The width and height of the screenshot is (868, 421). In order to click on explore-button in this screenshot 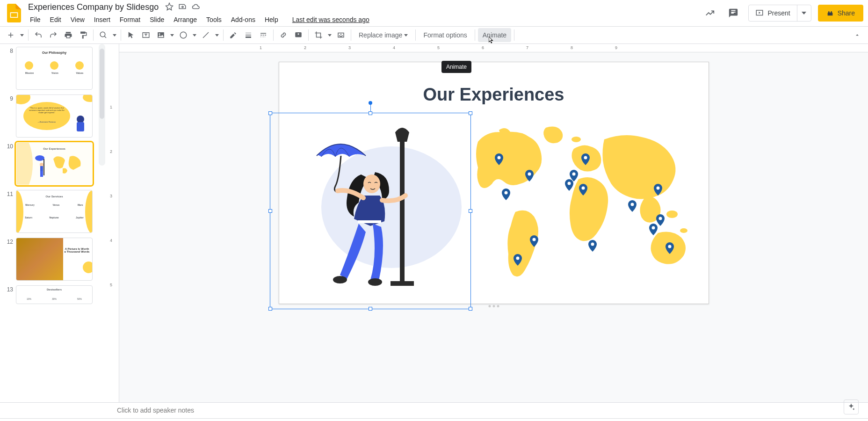, I will do `click(851, 407)`.